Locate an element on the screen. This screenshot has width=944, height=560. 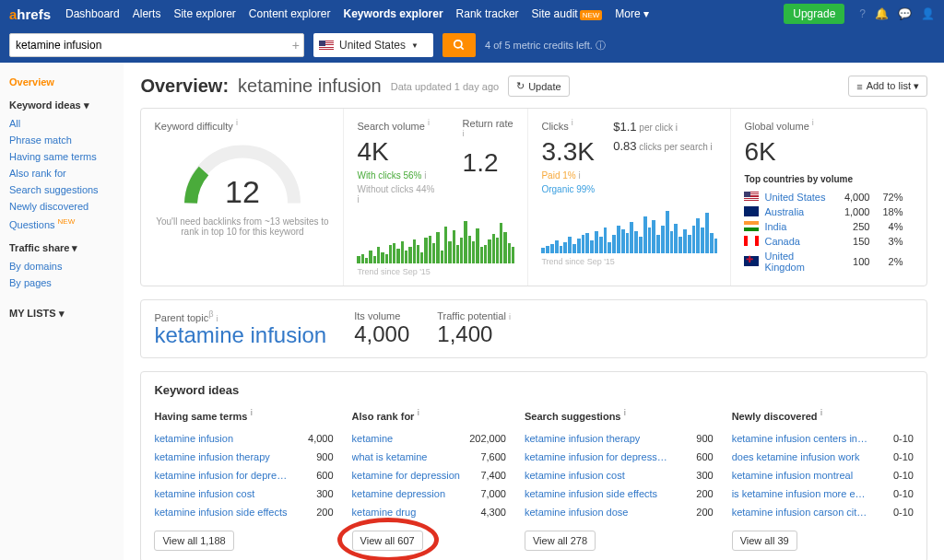
sidebar-overview: Overview is located at coordinates (62, 82).